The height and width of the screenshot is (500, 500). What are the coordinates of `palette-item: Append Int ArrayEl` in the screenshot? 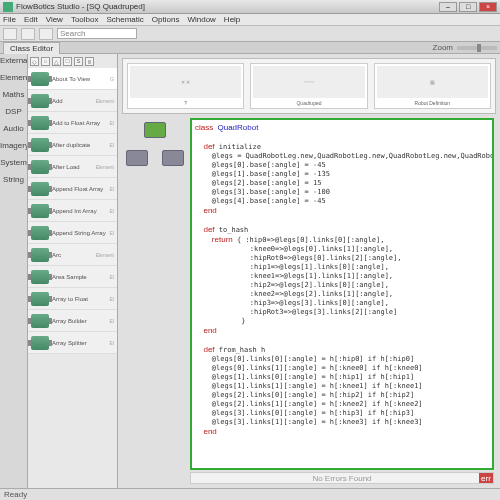 It's located at (72, 211).